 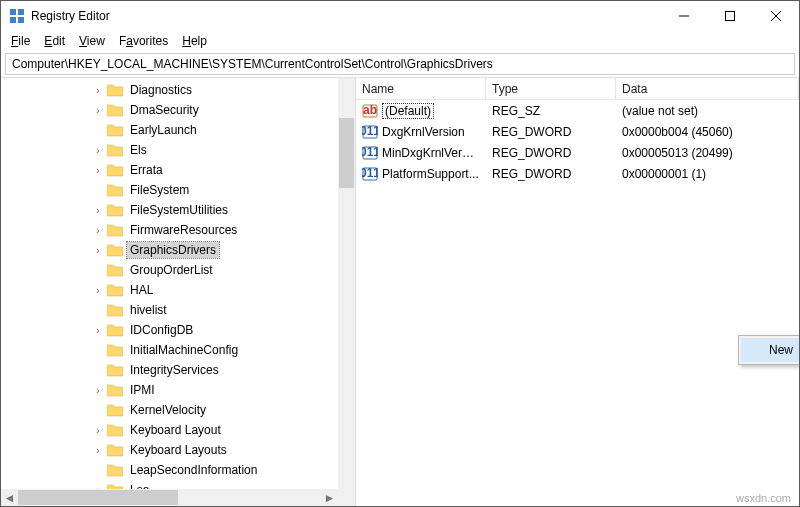 What do you see at coordinates (178, 390) in the screenshot?
I see `tree-item-ipmi: ›IPMI` at bounding box center [178, 390].